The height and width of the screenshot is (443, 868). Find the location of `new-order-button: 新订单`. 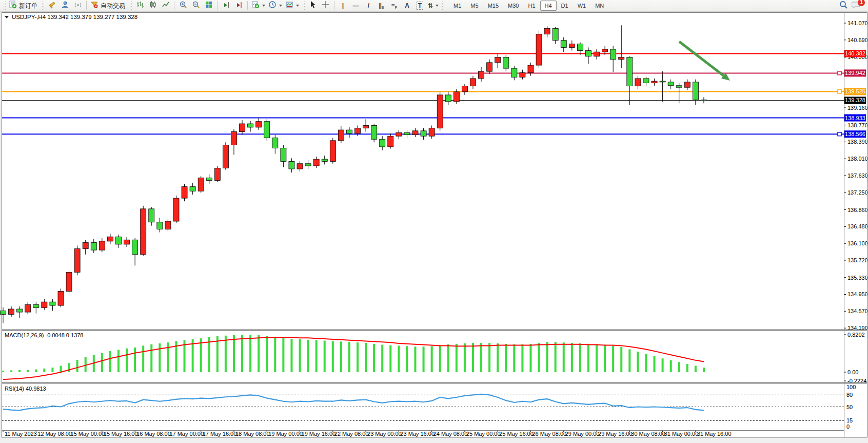

new-order-button: 新订单 is located at coordinates (24, 6).